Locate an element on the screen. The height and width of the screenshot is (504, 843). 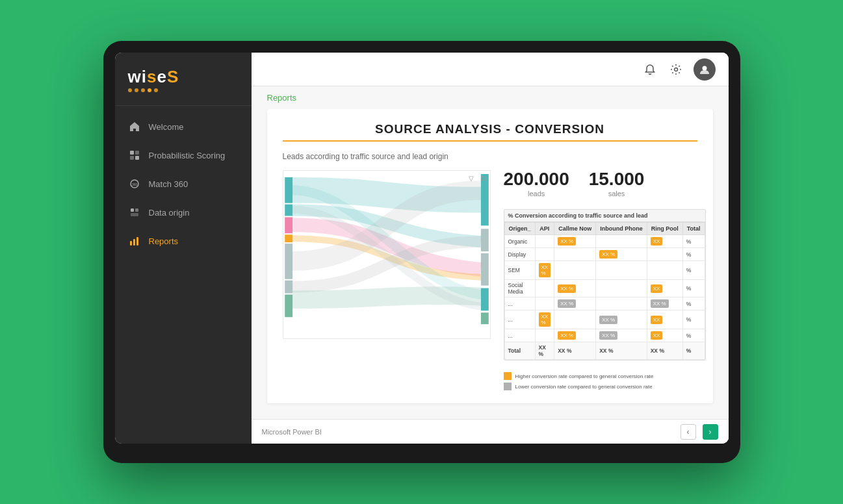
cell-dot1-callme: XX % is located at coordinates (575, 304).